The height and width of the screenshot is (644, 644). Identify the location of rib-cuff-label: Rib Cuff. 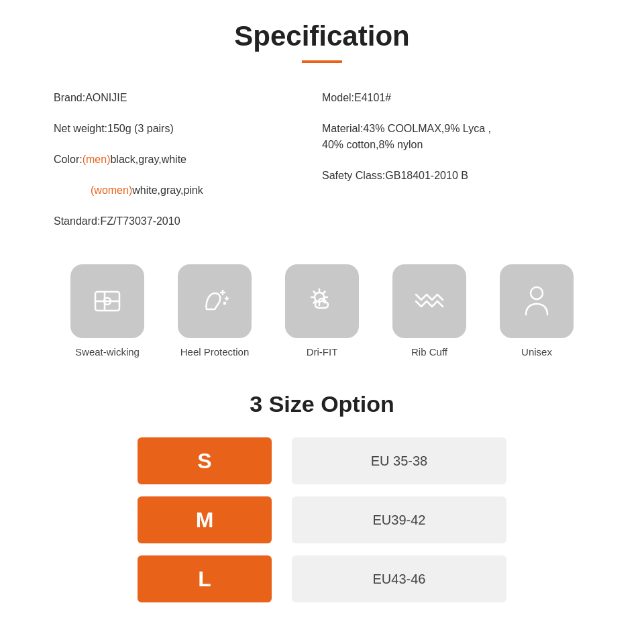
(429, 352).